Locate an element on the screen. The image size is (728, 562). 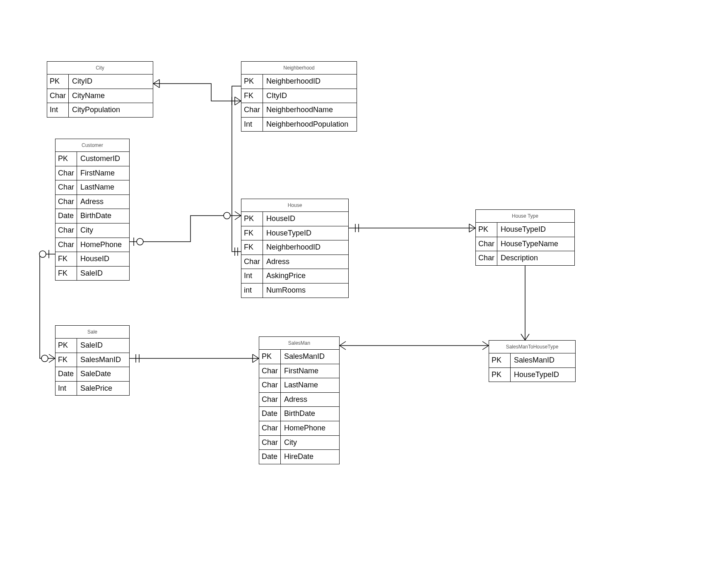
entity-house: House PKHouseID FKHouseTypeID FKNeighber… is located at coordinates (295, 248).